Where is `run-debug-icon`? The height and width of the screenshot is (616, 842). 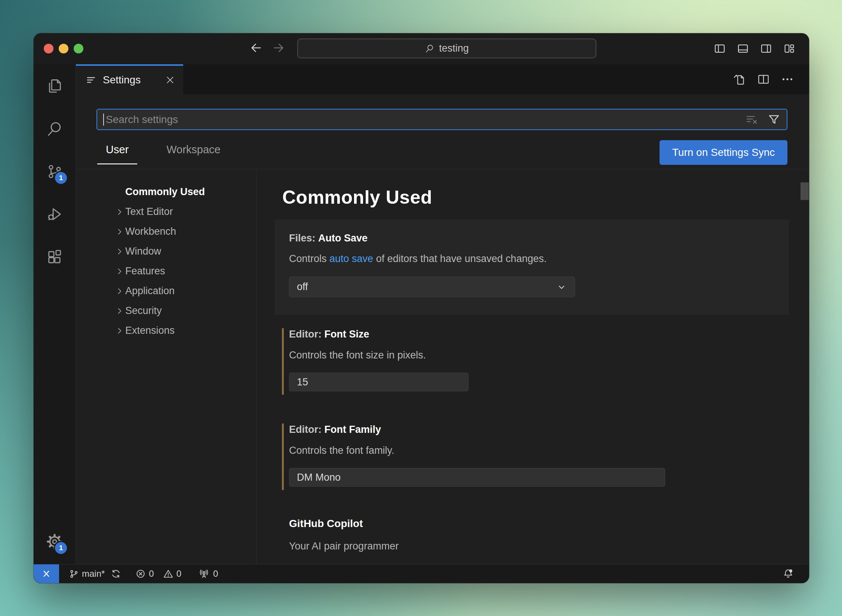 run-debug-icon is located at coordinates (55, 214).